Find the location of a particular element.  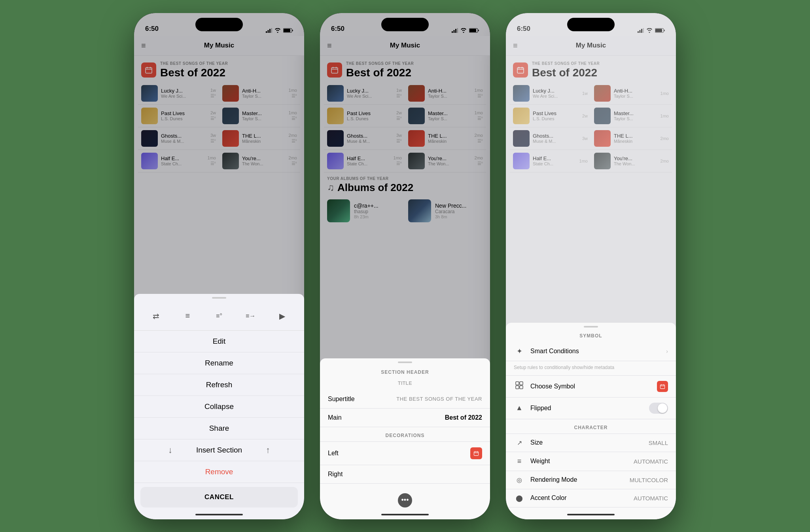

calendar-symbol-preview is located at coordinates (662, 386).